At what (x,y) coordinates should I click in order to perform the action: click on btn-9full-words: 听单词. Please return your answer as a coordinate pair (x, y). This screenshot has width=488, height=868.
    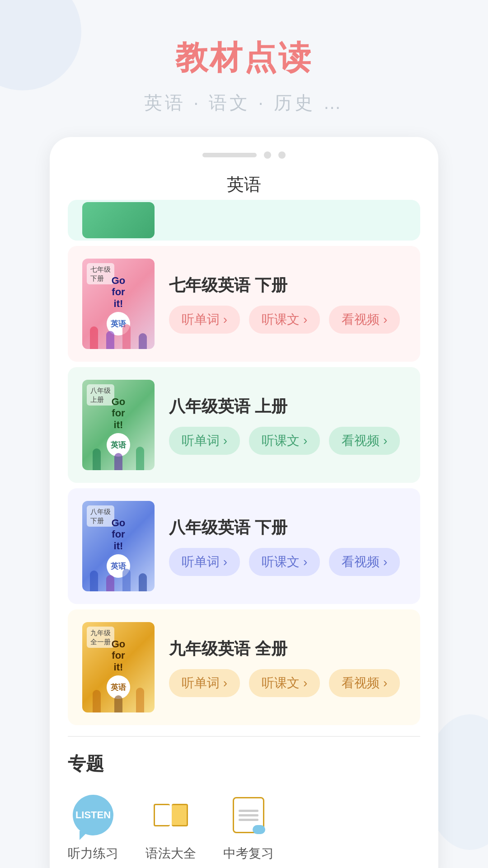
    Looking at the image, I should click on (204, 683).